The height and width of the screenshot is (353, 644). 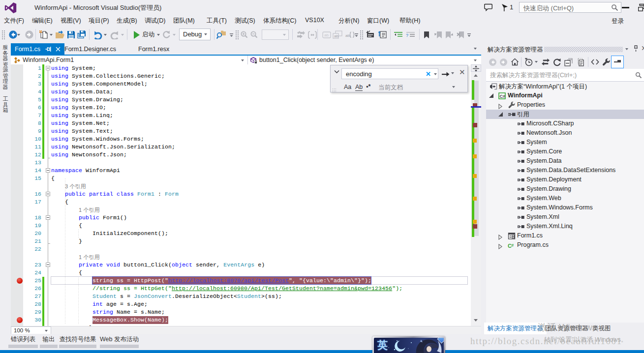 What do you see at coordinates (410, 21) in the screenshot?
I see `menu-h: 帮助(H)` at bounding box center [410, 21].